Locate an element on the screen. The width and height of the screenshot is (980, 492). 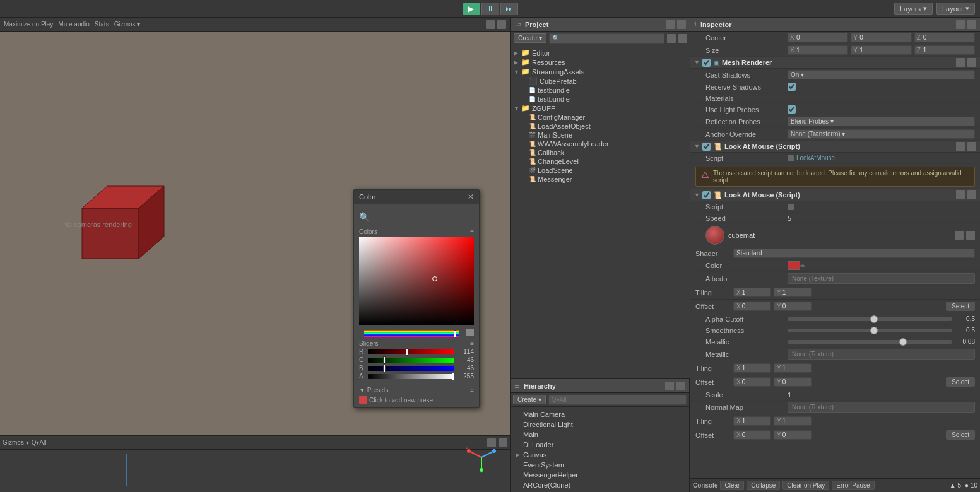
tree-item-cubeprefab: ⬛ CubePrefab is located at coordinates (601, 81).